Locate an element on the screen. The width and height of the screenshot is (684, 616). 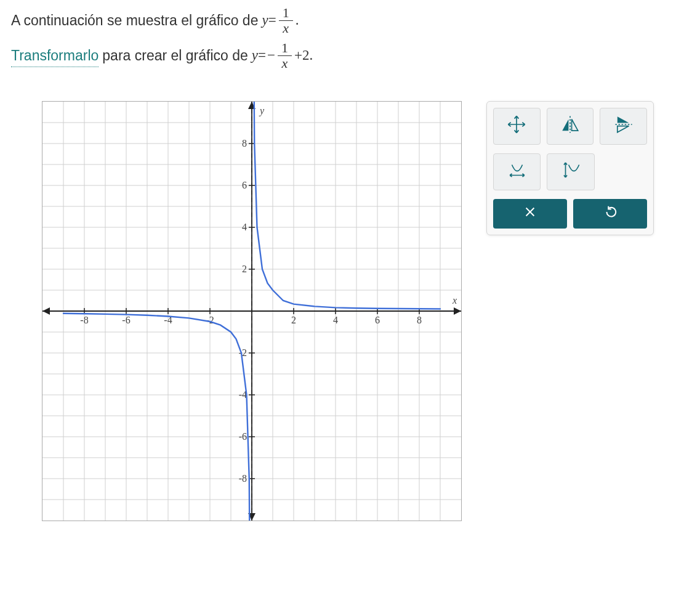
text-line1-prefix: A continuación se muestra el gráfico de is located at coordinates (134, 21).